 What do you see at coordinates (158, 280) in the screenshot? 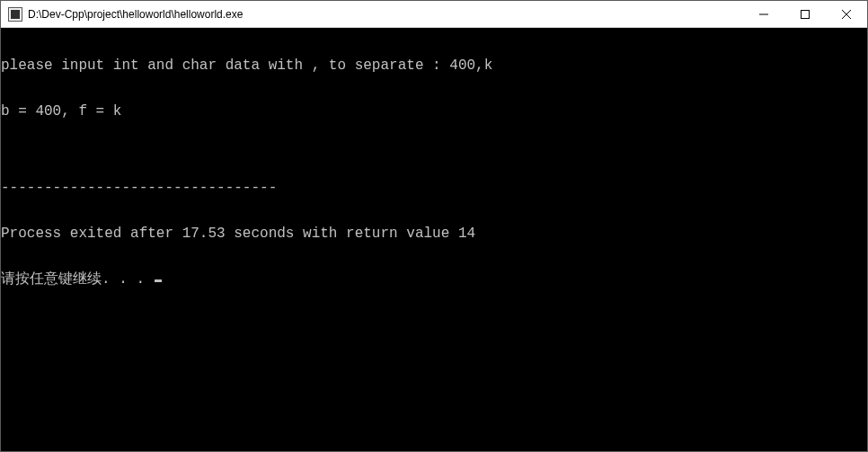
I see `cursor-icon` at bounding box center [158, 280].